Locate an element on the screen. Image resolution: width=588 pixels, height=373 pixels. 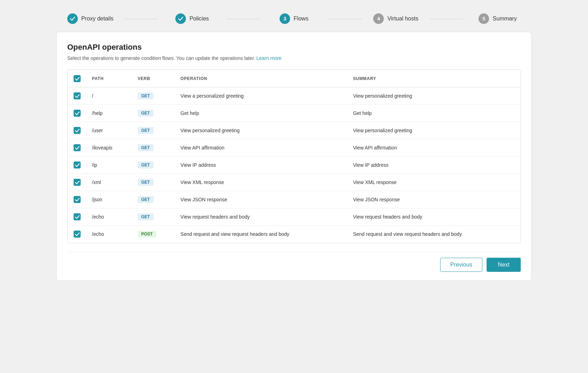
row-path: / is located at coordinates (109, 96).